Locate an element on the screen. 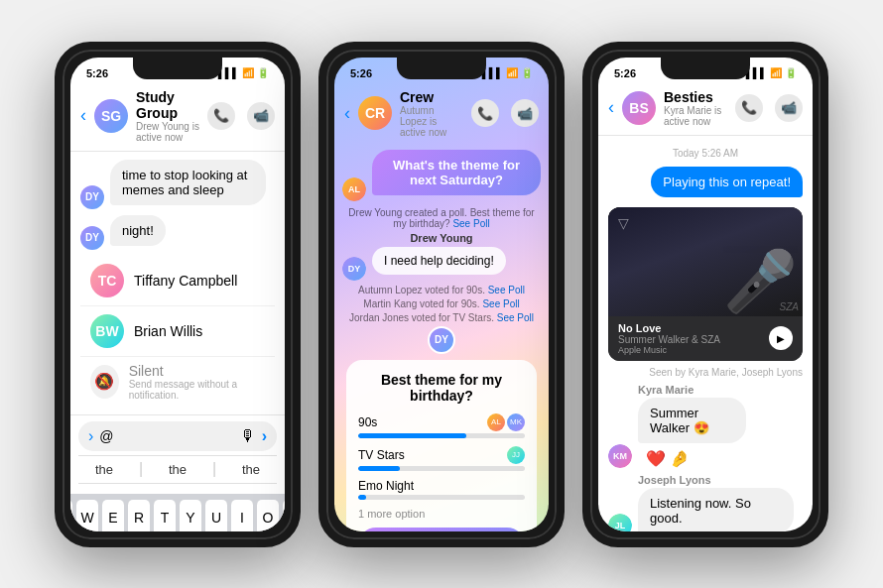 This screenshot has width=883, height=588. down-arrow-icon: ▽ is located at coordinates (623, 223).